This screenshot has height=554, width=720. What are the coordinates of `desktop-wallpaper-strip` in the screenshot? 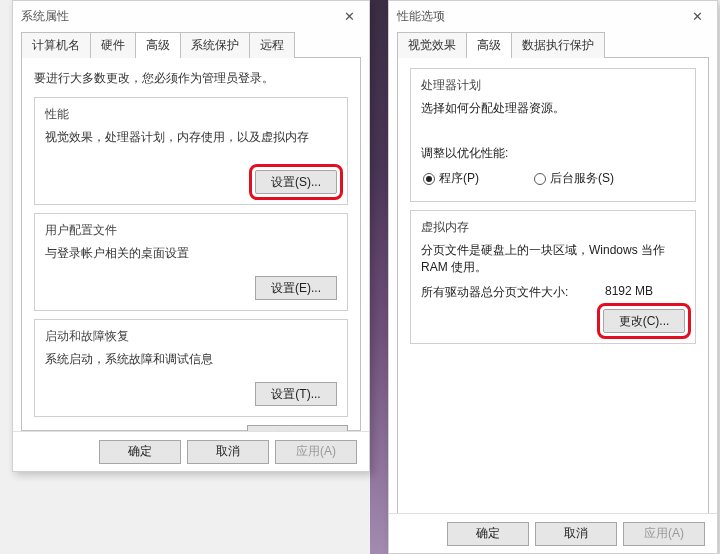 It's located at (379, 277).